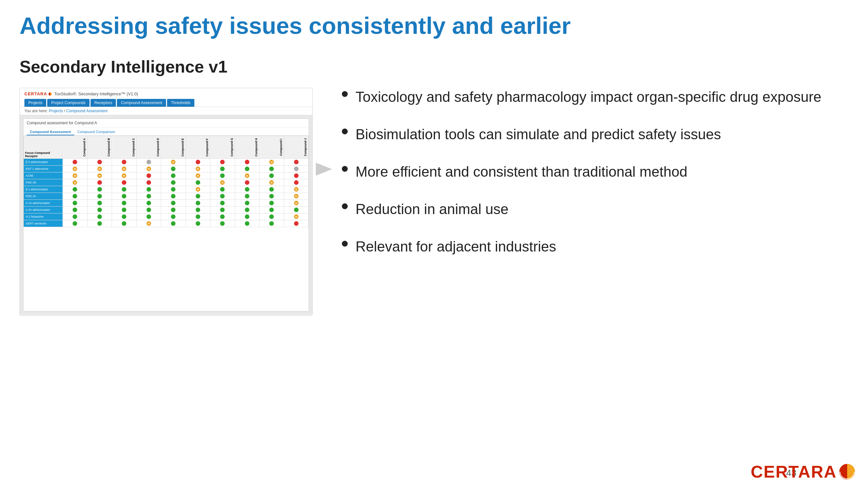 The image size is (868, 488). What do you see at coordinates (794, 472) in the screenshot?
I see `footer-certara-text: CERTARA` at bounding box center [794, 472].